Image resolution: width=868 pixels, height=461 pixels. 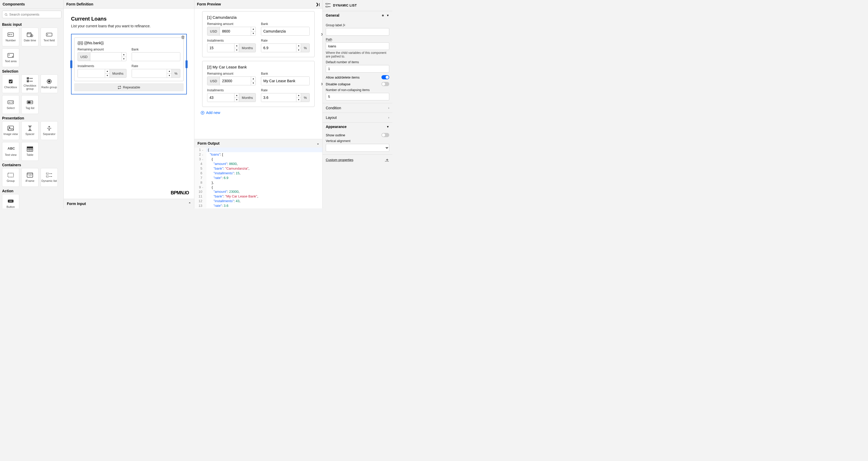 What do you see at coordinates (129, 19) in the screenshot?
I see `form-title: Current Loans` at bounding box center [129, 19].